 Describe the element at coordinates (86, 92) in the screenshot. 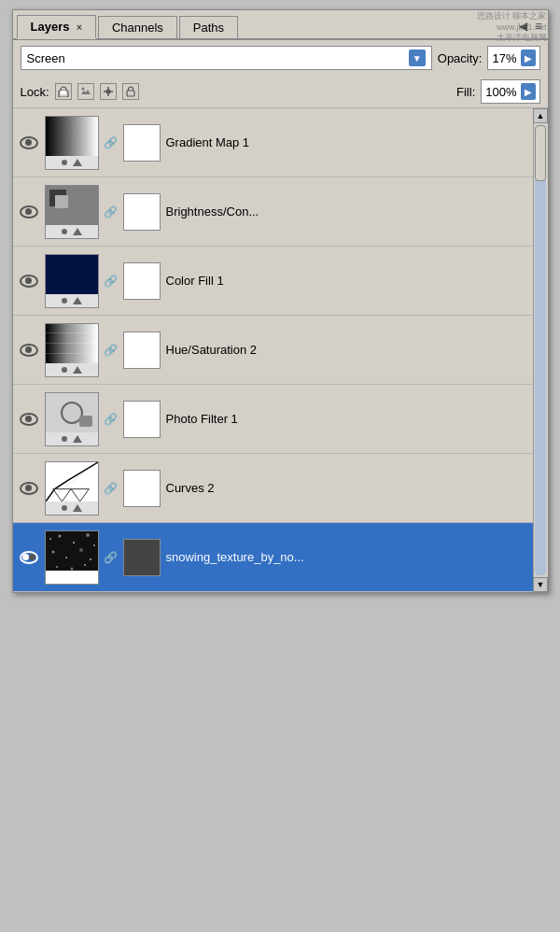

I see `lock-image-button` at that location.